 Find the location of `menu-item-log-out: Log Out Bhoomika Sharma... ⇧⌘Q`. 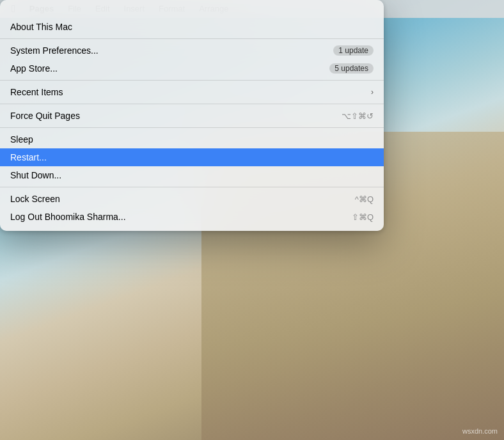

menu-item-log-out: Log Out Bhoomika Sharma... ⇧⌘Q is located at coordinates (192, 217).